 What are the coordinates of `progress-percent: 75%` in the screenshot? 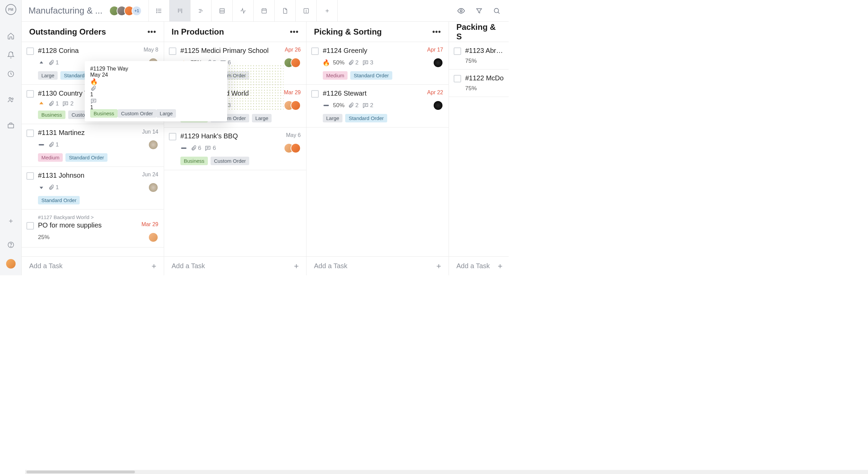 It's located at (471, 88).